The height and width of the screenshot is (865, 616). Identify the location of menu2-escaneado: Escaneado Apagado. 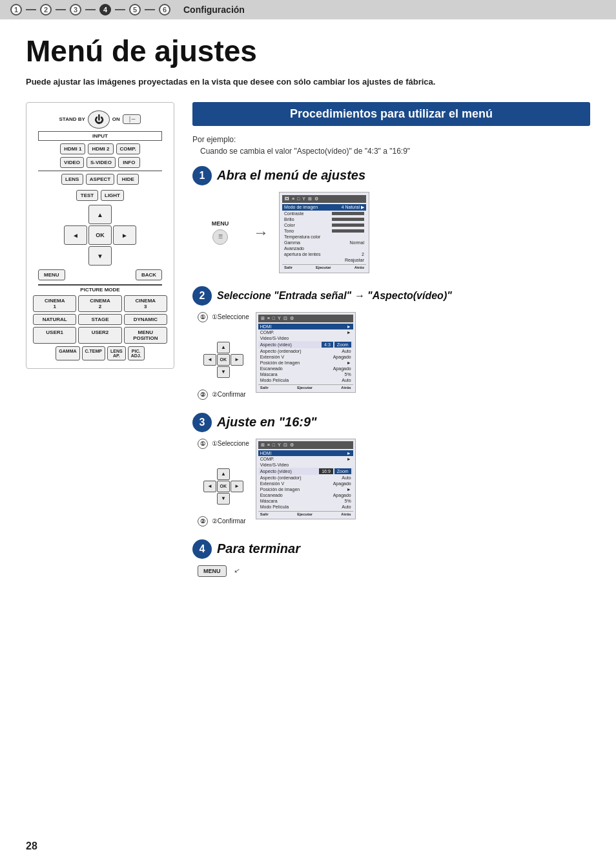
(306, 368).